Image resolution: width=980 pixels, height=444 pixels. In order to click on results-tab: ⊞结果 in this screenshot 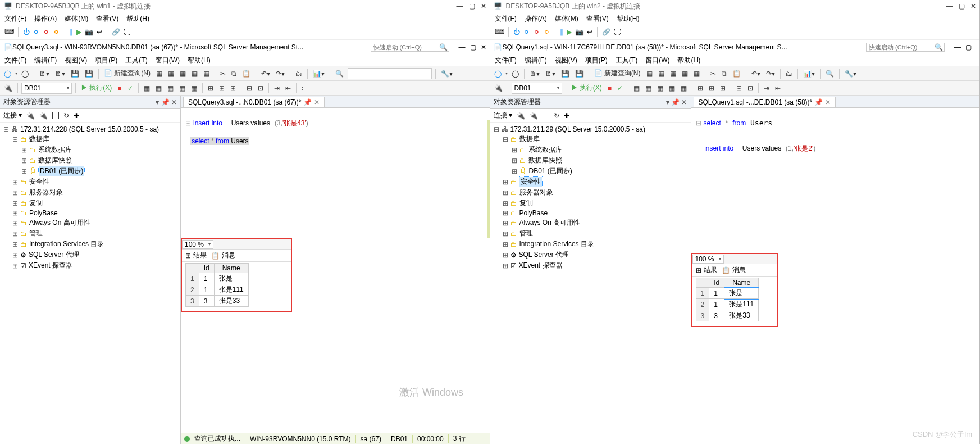, I will do `click(196, 255)`.